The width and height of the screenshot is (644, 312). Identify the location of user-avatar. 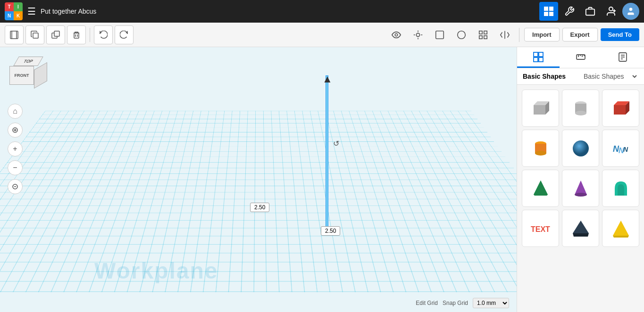
(631, 11).